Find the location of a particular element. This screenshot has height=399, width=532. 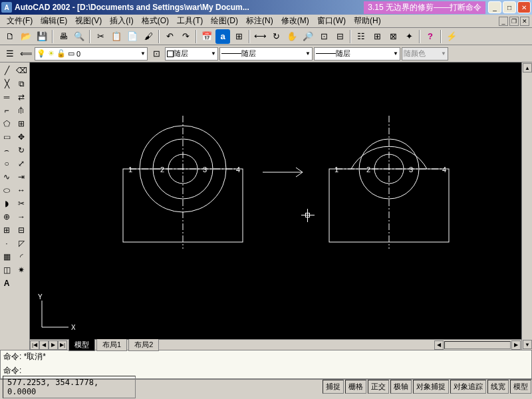

command-window: 命令: *取消* 命令: is located at coordinates (266, 364).